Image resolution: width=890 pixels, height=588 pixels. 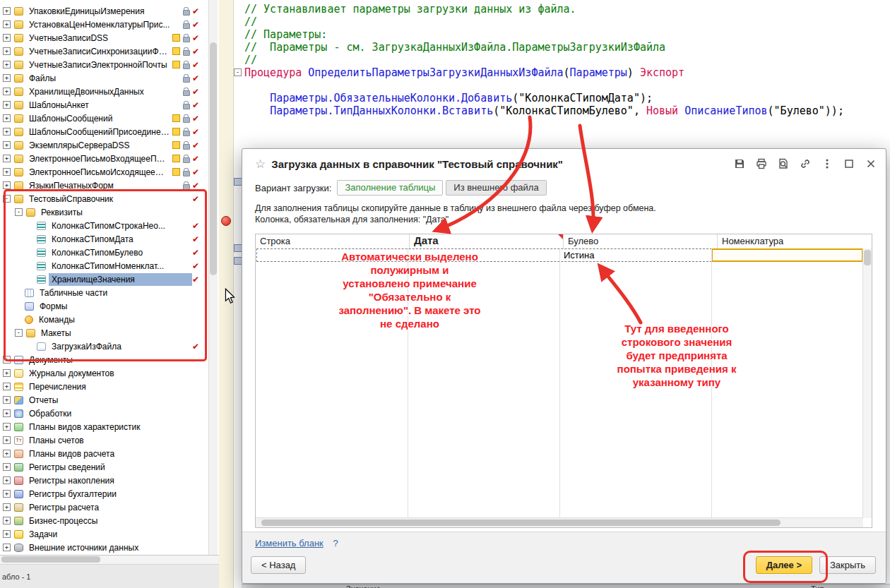 What do you see at coordinates (105, 453) in the screenshot?
I see `tree-item: +Планы видов расчета` at bounding box center [105, 453].